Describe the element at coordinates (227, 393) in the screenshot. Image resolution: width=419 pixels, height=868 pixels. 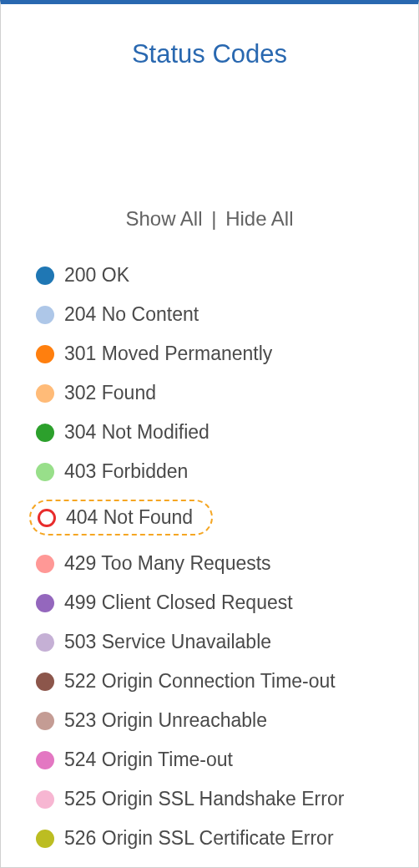
I see `legend-item: 302 Found` at that location.